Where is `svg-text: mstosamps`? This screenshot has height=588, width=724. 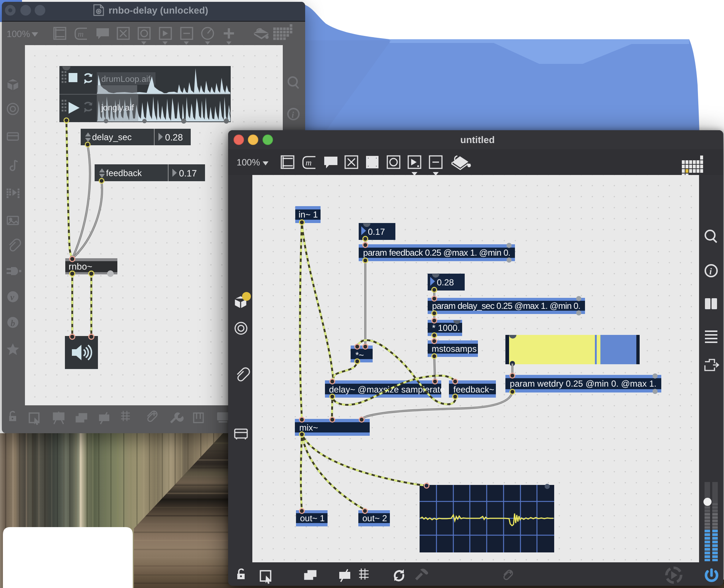 svg-text: mstosamps is located at coordinates (454, 349).